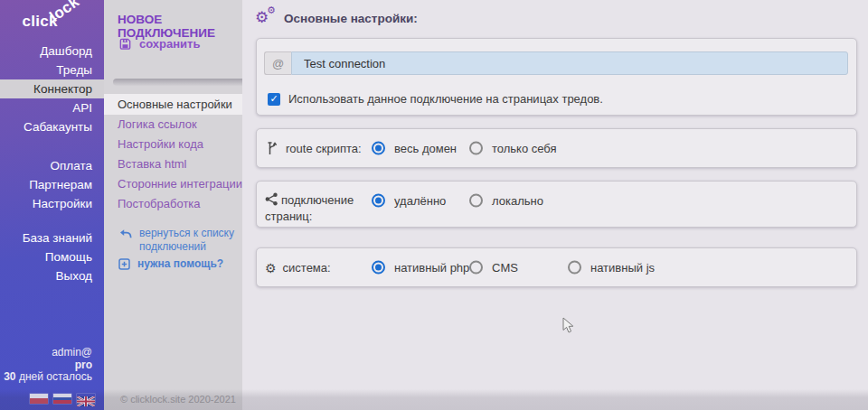 This screenshot has height=410, width=868. Describe the element at coordinates (307, 267) in the screenshot. I see `system-label: система:` at that location.